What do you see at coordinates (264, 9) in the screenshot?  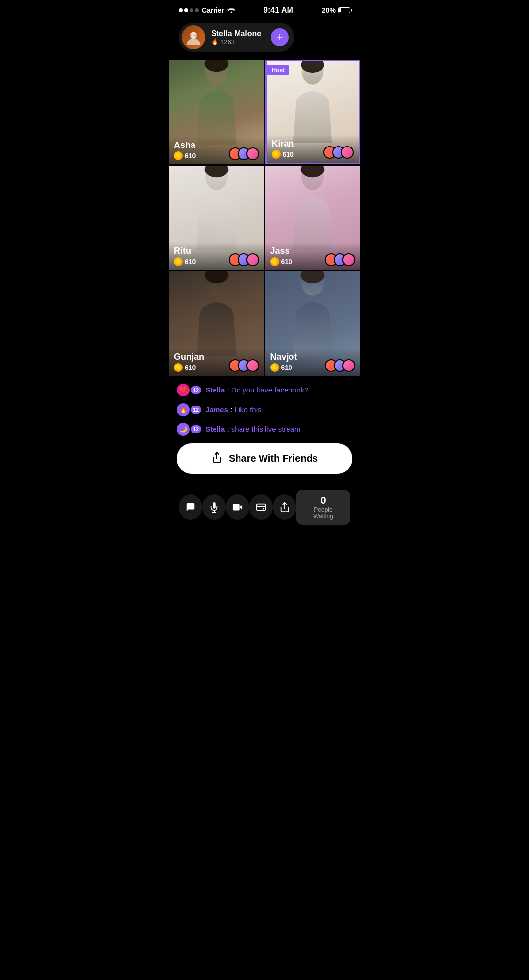 I see `status-bar: Carrier 9:41 AM 20%` at bounding box center [264, 9].